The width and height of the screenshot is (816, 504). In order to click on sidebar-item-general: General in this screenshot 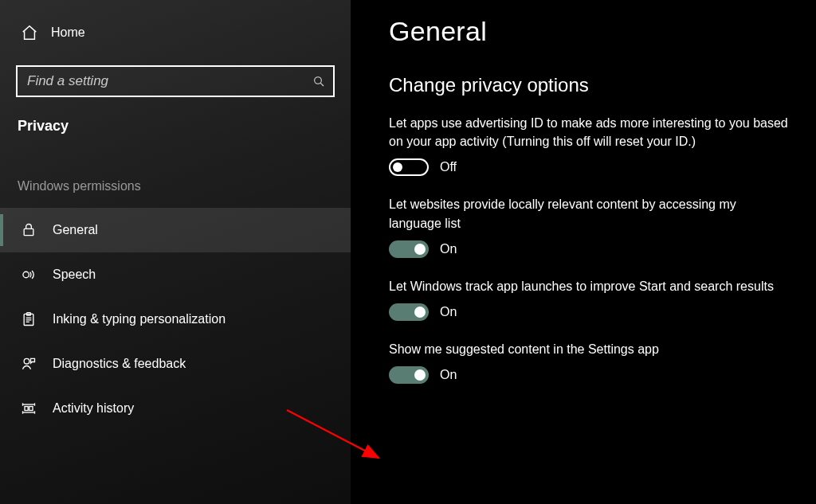, I will do `click(175, 230)`.